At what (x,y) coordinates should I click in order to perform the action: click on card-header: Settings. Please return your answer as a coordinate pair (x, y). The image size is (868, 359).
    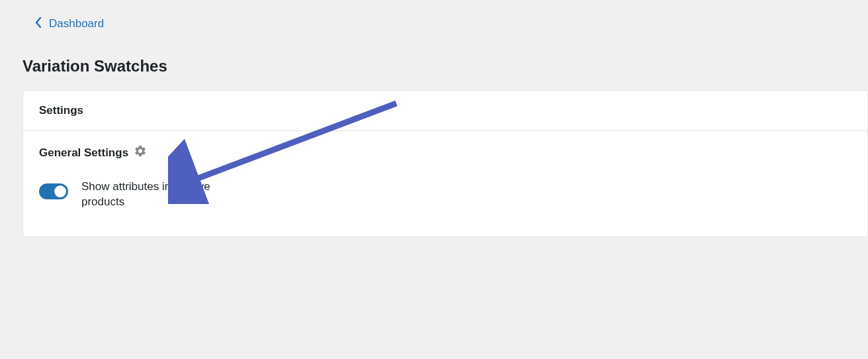
    Looking at the image, I should click on (445, 111).